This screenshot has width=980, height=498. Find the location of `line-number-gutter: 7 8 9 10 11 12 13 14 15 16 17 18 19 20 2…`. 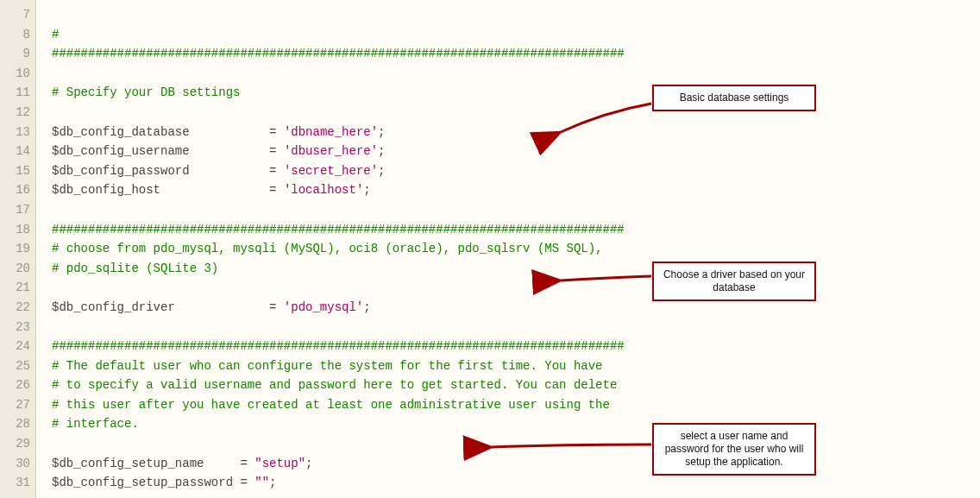

line-number-gutter: 7 8 9 10 11 12 13 14 15 16 17 18 19 20 2… is located at coordinates (18, 249).